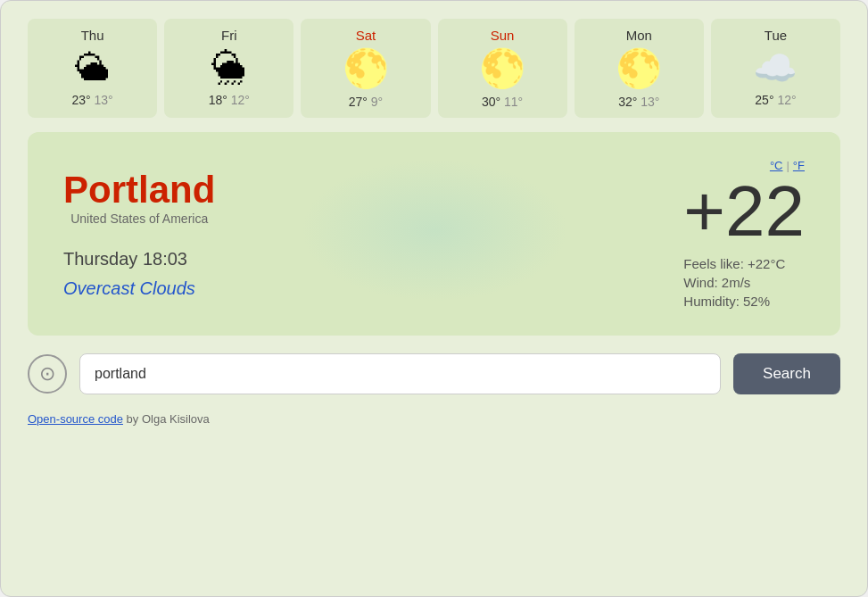 The height and width of the screenshot is (597, 868). I want to click on forecast-temps-fri: 18° 12°, so click(229, 100).